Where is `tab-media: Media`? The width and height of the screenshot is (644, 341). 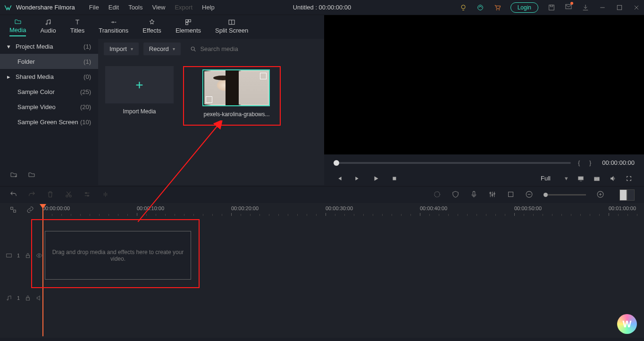 tab-media: Media is located at coordinates (18, 27).